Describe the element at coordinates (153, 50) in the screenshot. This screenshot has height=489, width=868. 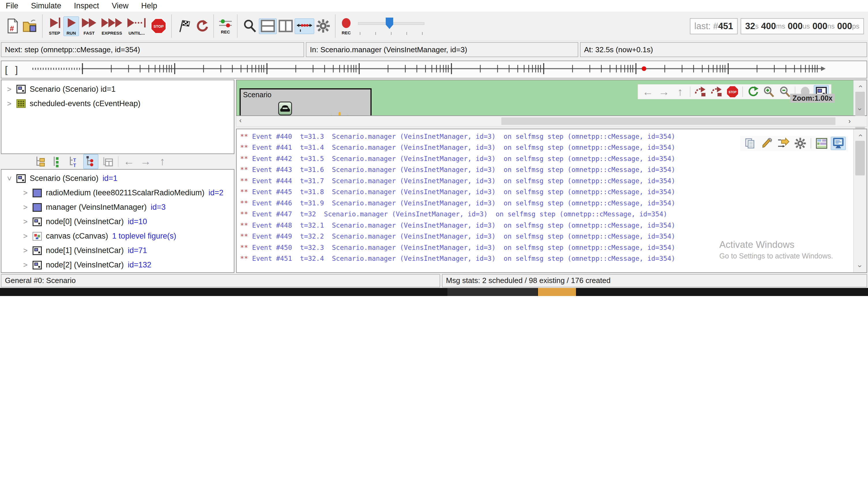
I see `next-event-field: Next: step (omnetpp::cMessage, id=354)` at that location.